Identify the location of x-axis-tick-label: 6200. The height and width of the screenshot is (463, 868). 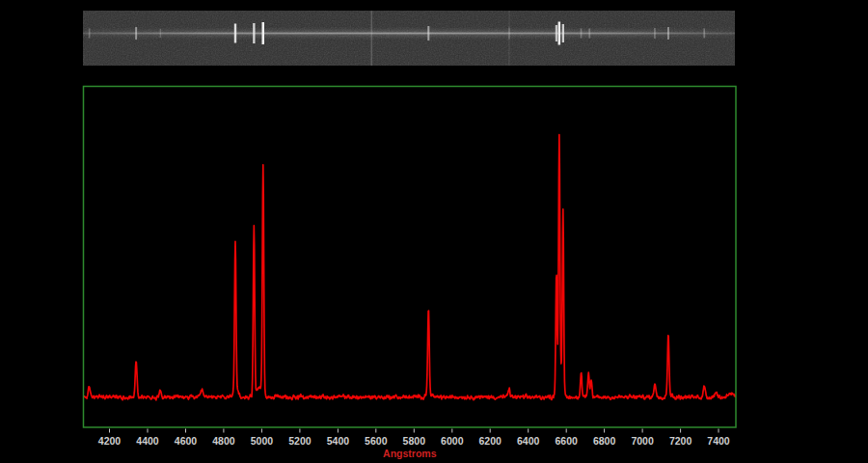
(491, 441).